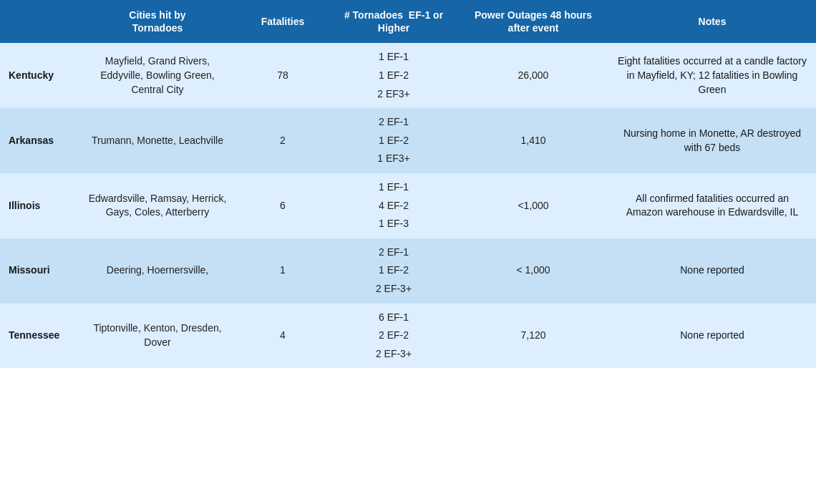 Image resolution: width=816 pixels, height=504 pixels. I want to click on cities-cell: Edwardsville, Ramsay, Herrick, Gays, Col…, so click(157, 206).